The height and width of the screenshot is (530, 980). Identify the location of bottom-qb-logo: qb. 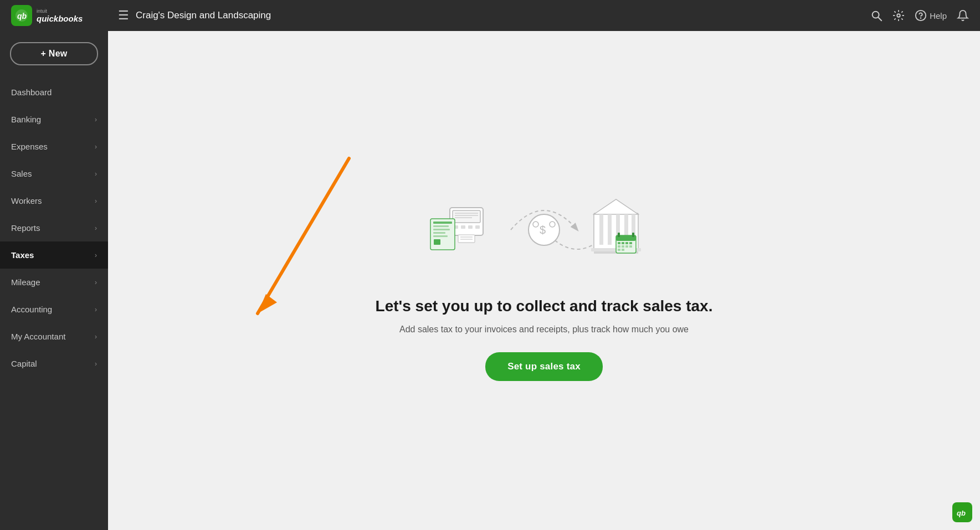
(962, 512).